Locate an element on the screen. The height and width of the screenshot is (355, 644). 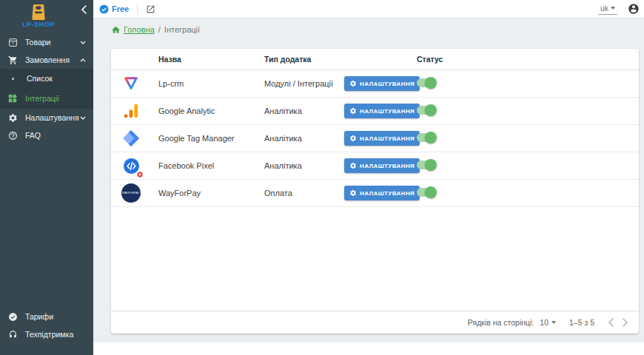
sidebar-item-list: Список is located at coordinates (47, 78).